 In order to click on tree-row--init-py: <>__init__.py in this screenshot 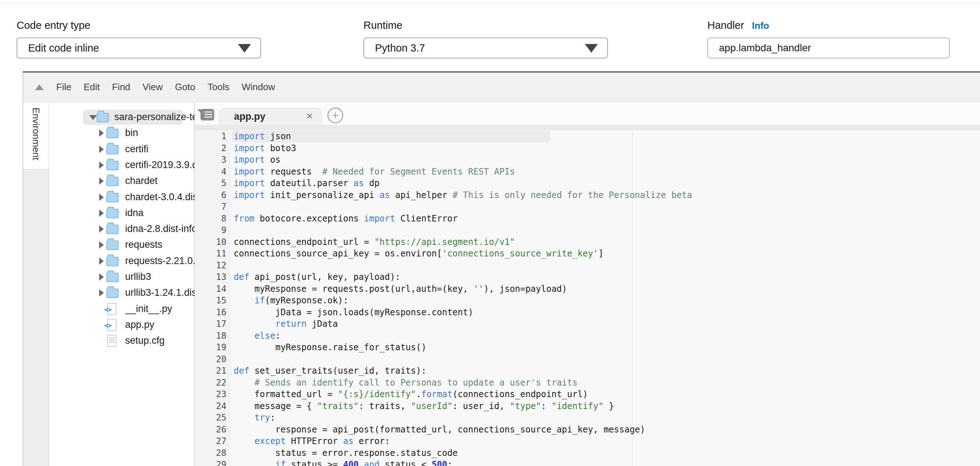, I will do `click(122, 309)`.